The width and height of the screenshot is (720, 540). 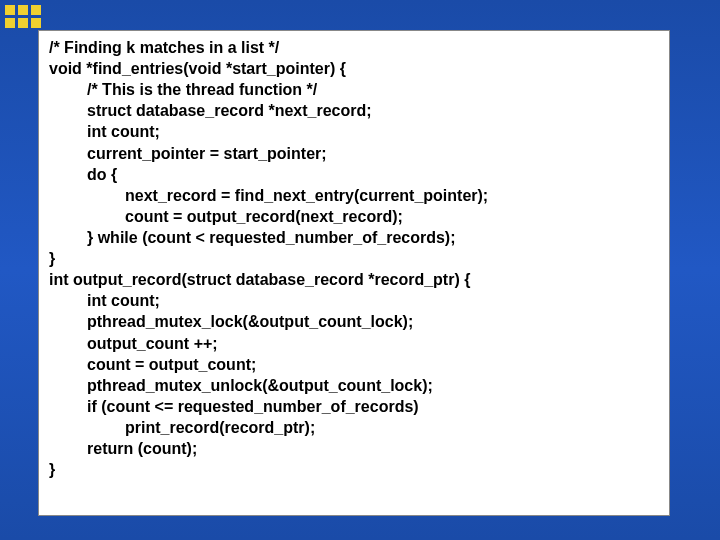 I want to click on code-line: print_record(record_ptr);, so click(x=354, y=428).